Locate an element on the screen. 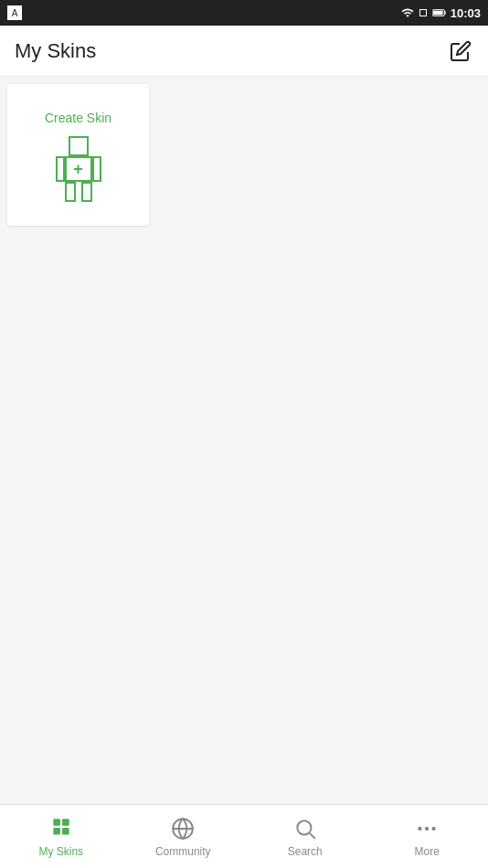 The image size is (488, 868). skin-plus-icon: + is located at coordinates (79, 169).